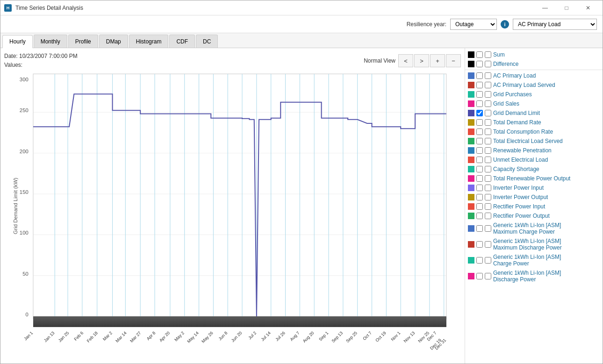 Image resolution: width=603 pixels, height=364 pixels. I want to click on legend-label-inverter-power-output: Inverter Power Output, so click(546, 197).